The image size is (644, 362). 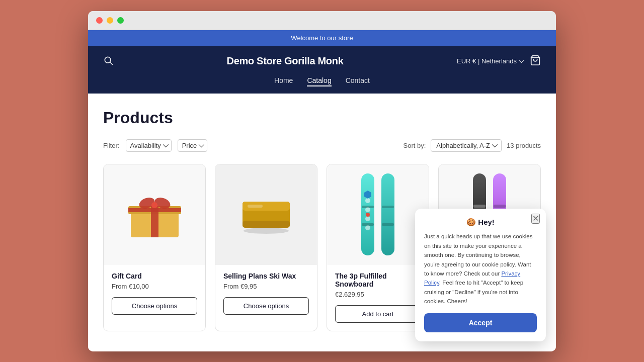 I want to click on price-label: Price, so click(x=190, y=146).